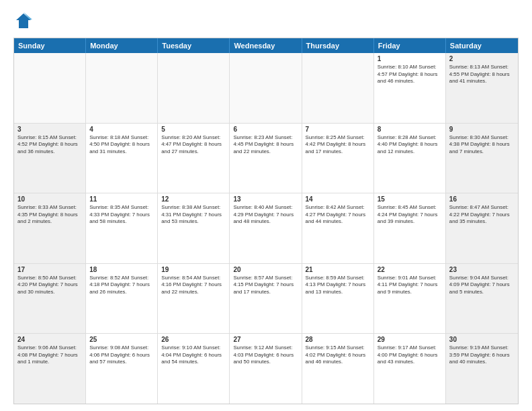 This screenshot has height=411, width=532. I want to click on calendar-cell: 14Sunrise: 8:42 AM Sunset: 4:27 PM Dayli…, so click(339, 228).